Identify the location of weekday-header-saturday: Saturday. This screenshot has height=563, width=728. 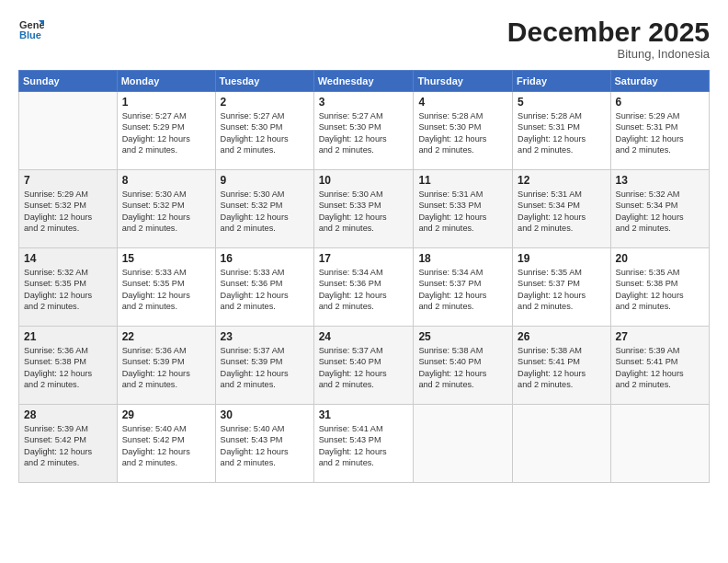
(660, 81).